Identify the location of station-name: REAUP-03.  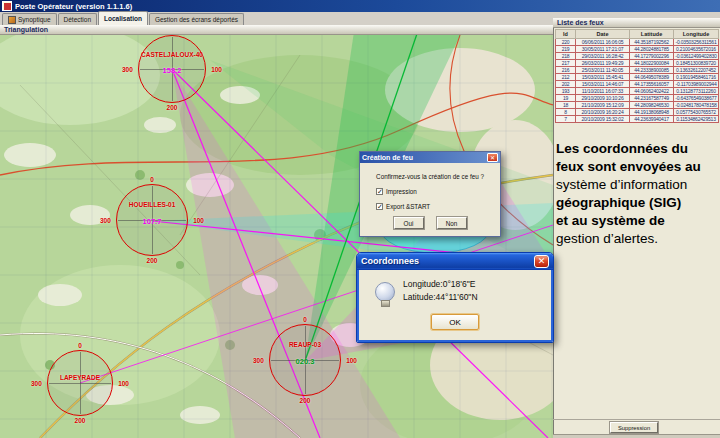
(305, 344).